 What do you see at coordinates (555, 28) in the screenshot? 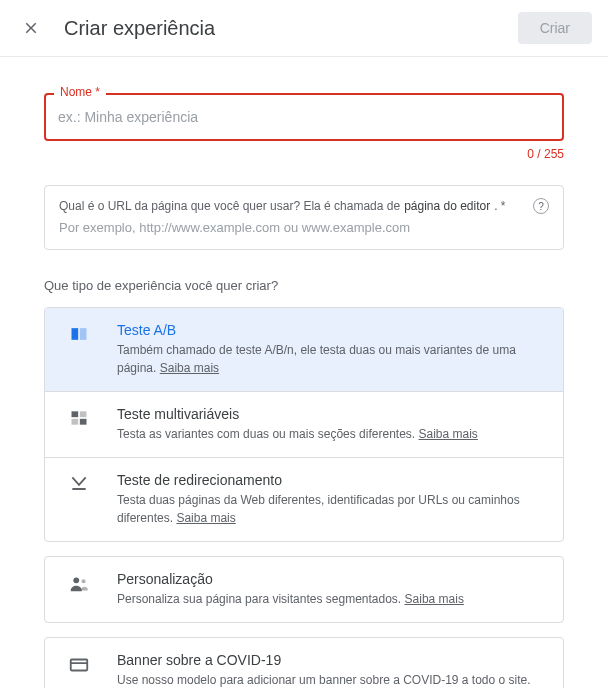
I see `create-button: Criar` at bounding box center [555, 28].